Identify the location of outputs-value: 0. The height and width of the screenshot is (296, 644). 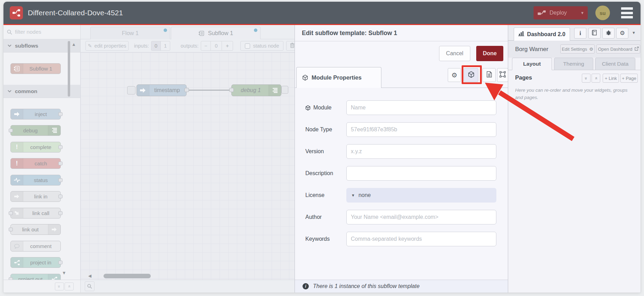
(216, 46).